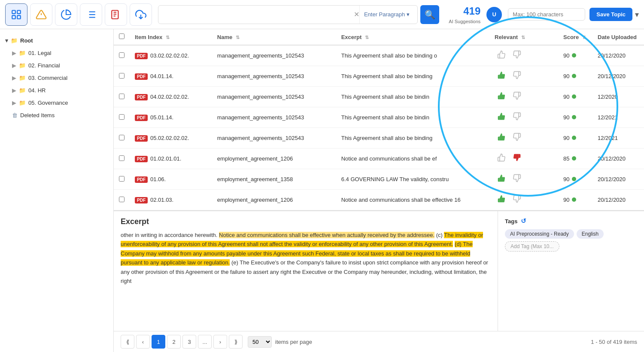 This screenshot has width=644, height=352. Describe the element at coordinates (539, 234) in the screenshot. I see `tag-badge: AI Preprocessing - Ready` at that location.